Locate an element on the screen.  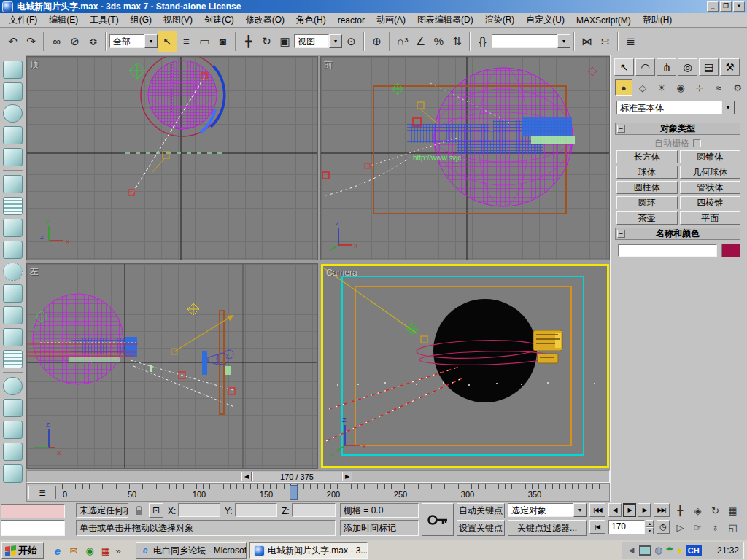
coord-system-combo: 视图 ▾ is located at coordinates (318, 41).